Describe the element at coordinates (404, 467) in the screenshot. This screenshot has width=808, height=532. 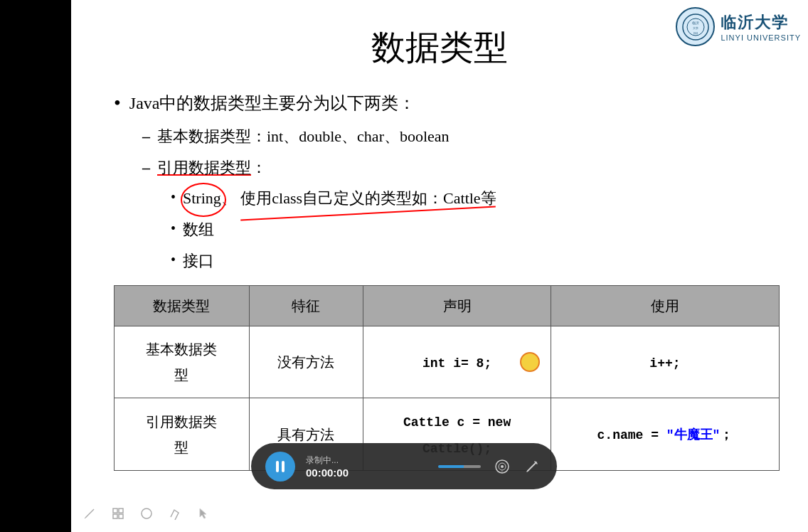
I see `recording-bar: 录制中... 00:00:00 +` at that location.